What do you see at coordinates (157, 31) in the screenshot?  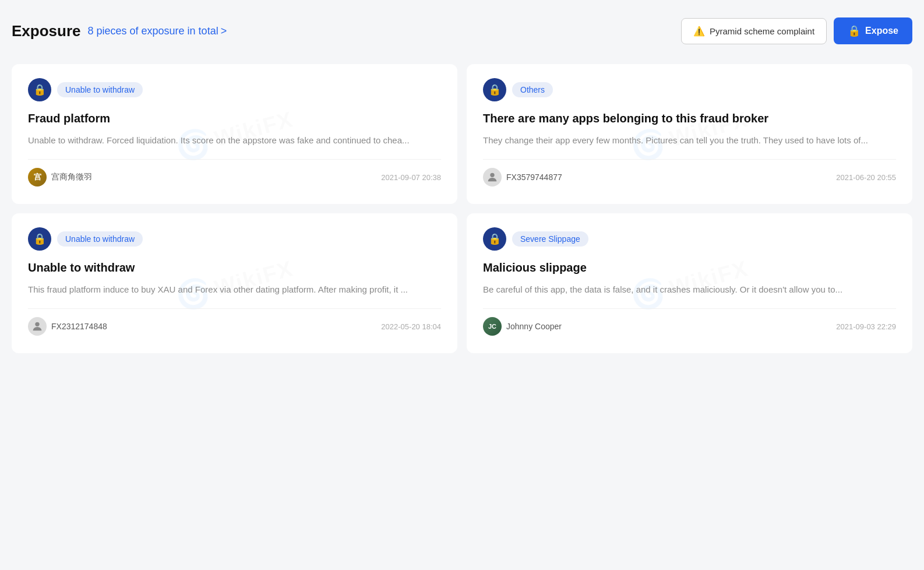 I see `exposure-count-link: 8 pieces of exposure in total >` at bounding box center [157, 31].